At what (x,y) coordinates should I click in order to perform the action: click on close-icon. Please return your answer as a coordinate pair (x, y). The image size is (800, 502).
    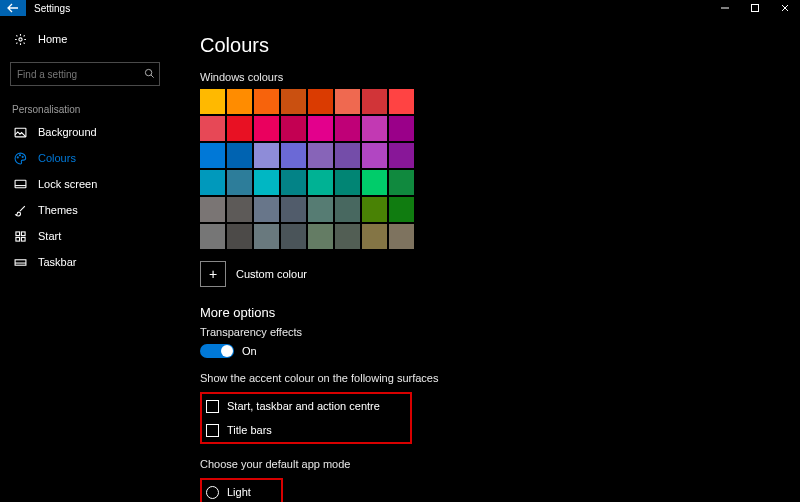
    Looking at the image, I should click on (785, 8).